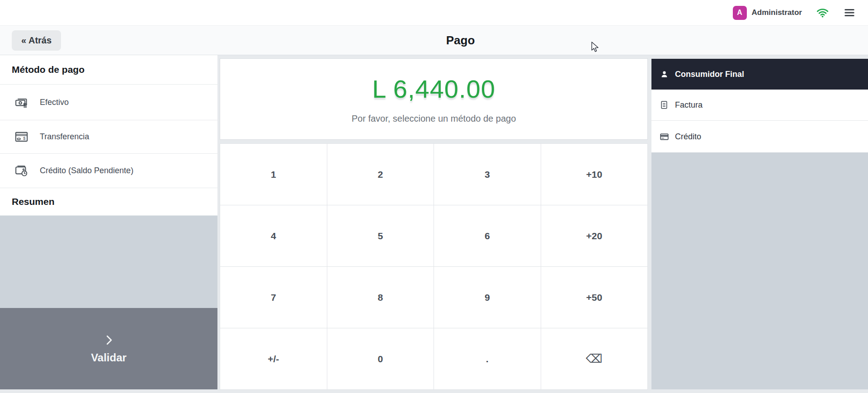 This screenshot has width=868, height=393. Describe the element at coordinates (434, 99) in the screenshot. I see `amount-card: L 6,440.00 Por favor, seleccione un méto…` at that location.